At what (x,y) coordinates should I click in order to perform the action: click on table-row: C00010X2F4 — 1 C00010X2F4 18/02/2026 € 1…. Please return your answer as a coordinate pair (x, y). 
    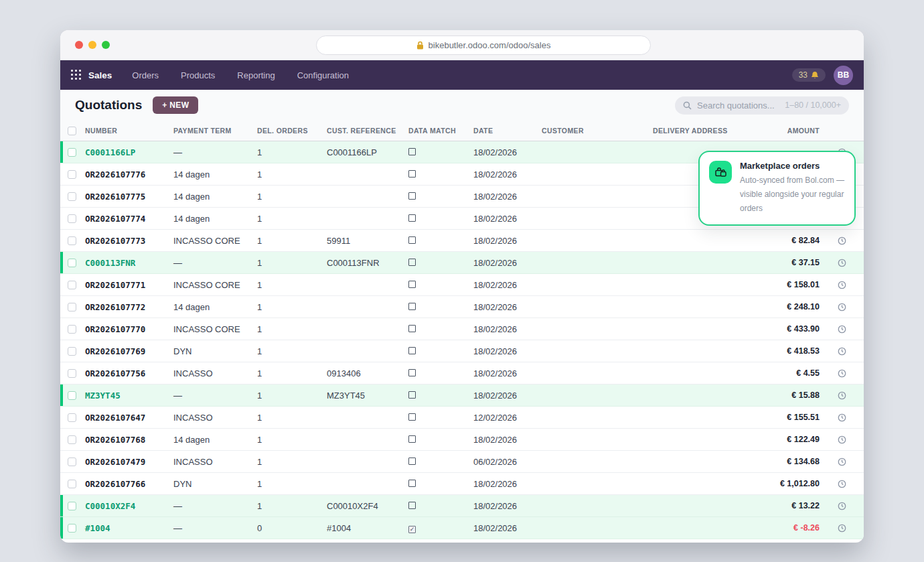
    Looking at the image, I should click on (462, 506).